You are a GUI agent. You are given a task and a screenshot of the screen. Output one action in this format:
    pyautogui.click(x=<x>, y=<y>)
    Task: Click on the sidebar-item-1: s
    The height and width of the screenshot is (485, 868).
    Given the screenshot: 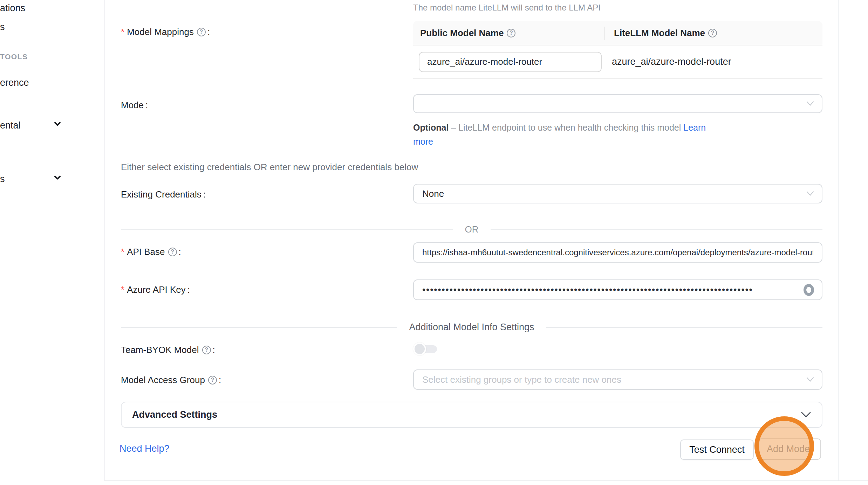 What is the action you would take?
    pyautogui.click(x=2, y=27)
    